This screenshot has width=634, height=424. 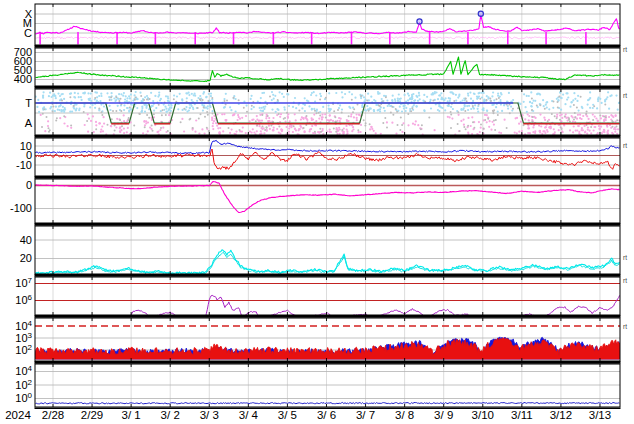 What do you see at coordinates (170, 415) in the screenshot?
I see `x-tick-label: 3/ 2` at bounding box center [170, 415].